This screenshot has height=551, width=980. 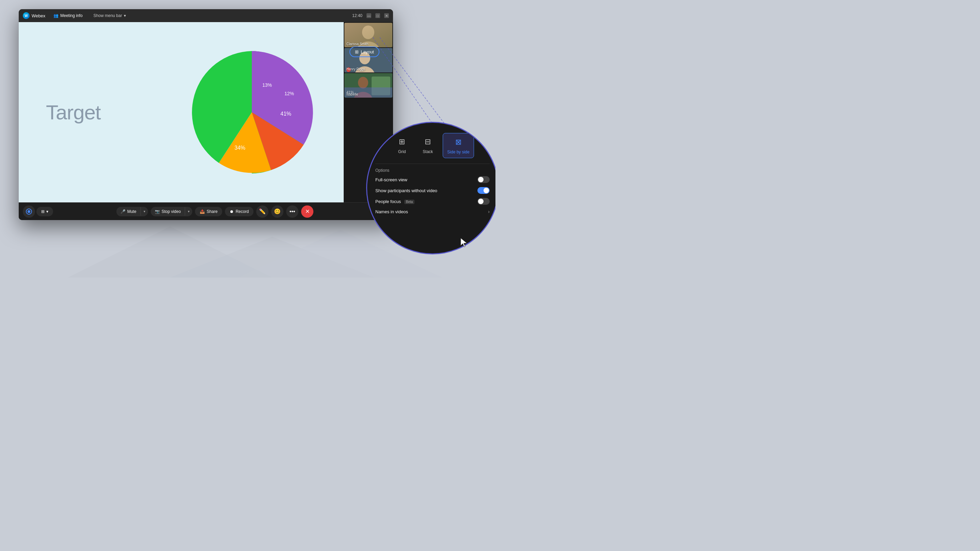 What do you see at coordinates (240, 148) in the screenshot?
I see `svg-text: 34%` at bounding box center [240, 148].